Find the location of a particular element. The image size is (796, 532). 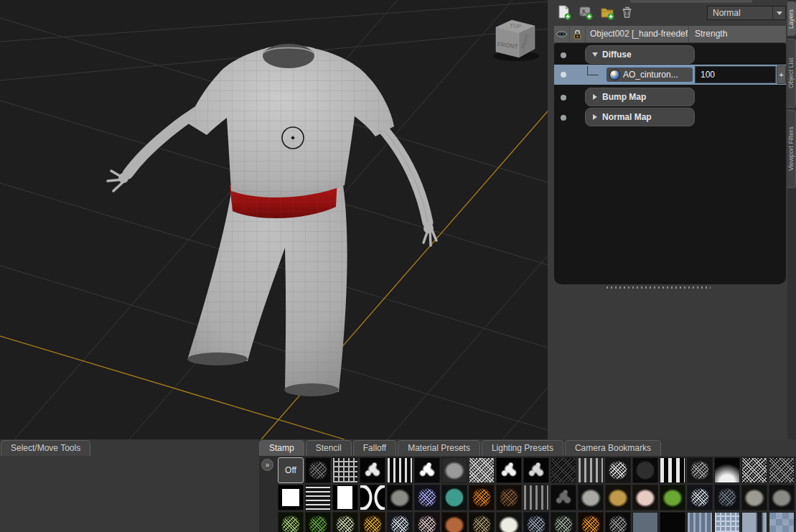

add-layer-group-icon is located at coordinates (607, 12).